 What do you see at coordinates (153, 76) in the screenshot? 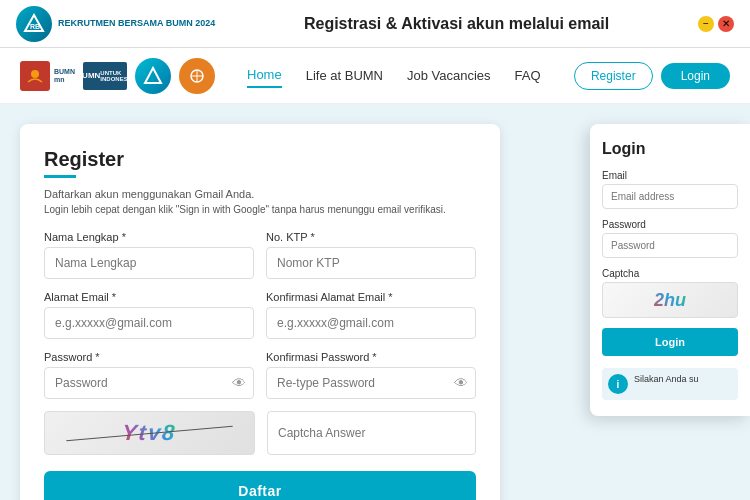
I see `rekrutmen-logo` at bounding box center [153, 76].